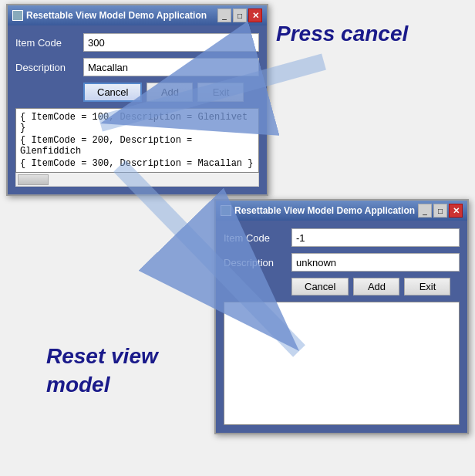  Describe the element at coordinates (376, 287) in the screenshot. I see `w2-add-button: Add` at that location.